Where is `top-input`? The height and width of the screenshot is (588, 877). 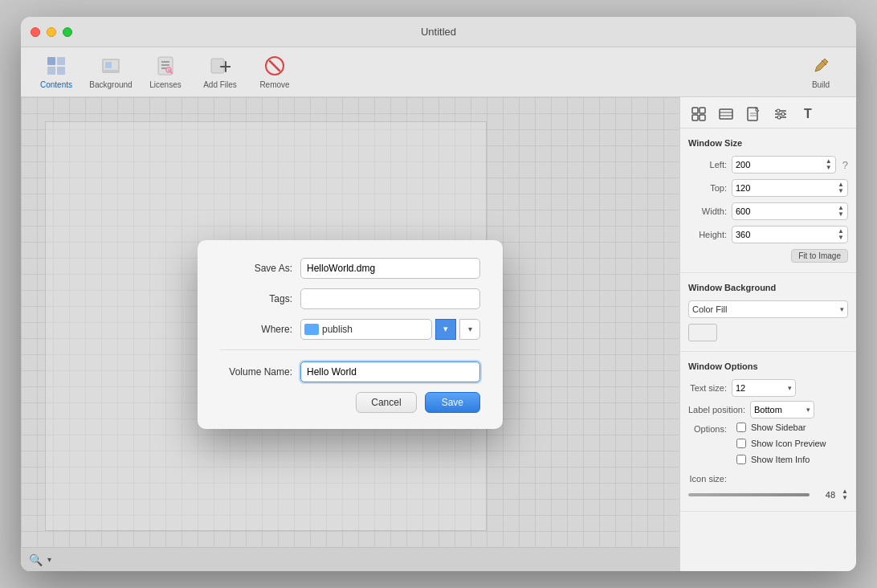
top-input is located at coordinates (785, 188).